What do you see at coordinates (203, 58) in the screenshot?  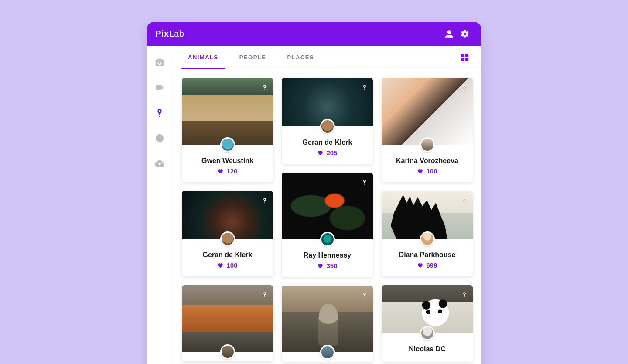 I see `tab-animals: ANIMALS` at bounding box center [203, 58].